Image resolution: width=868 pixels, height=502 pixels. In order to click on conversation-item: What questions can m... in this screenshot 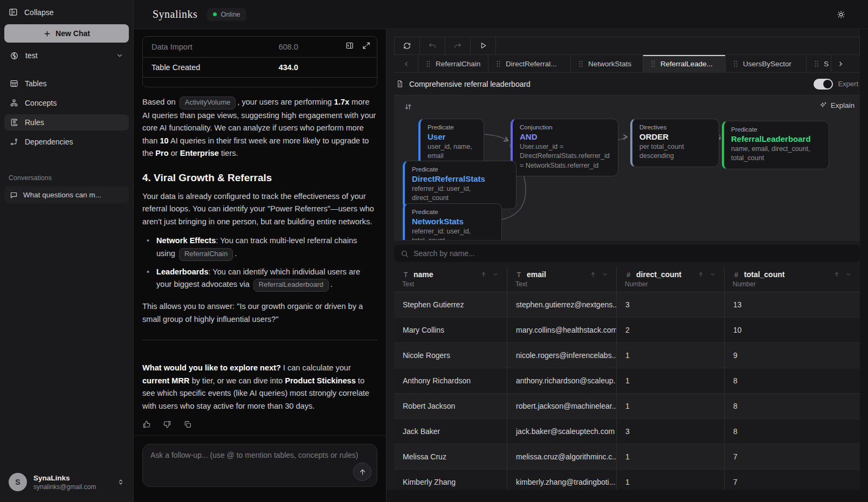, I will do `click(67, 195)`.